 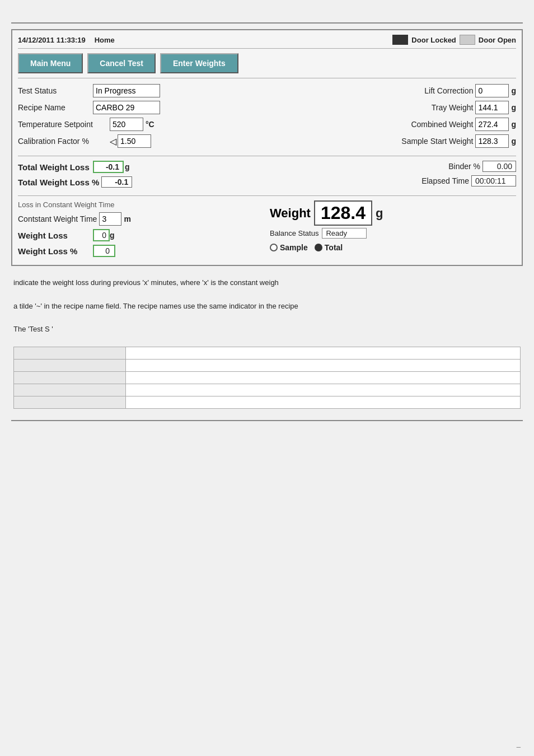 What do you see at coordinates (492, 124) in the screenshot?
I see `combined-weight-input` at bounding box center [492, 124].